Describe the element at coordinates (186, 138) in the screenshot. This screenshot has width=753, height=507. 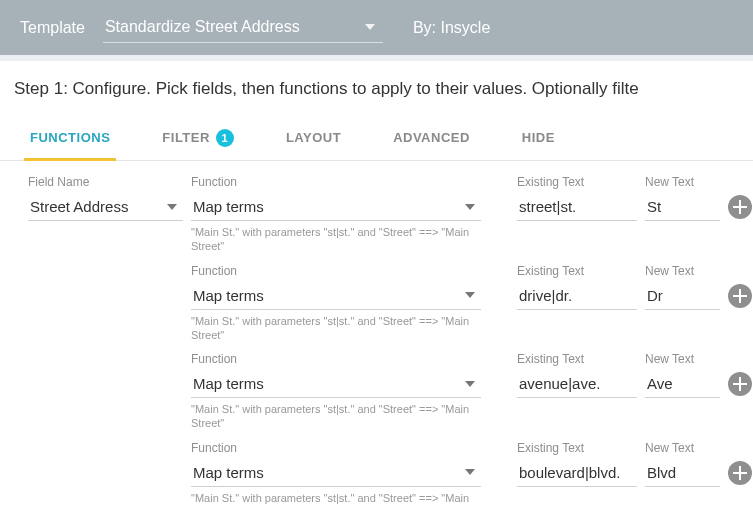
I see `tab-filter-label: FILTER` at that location.